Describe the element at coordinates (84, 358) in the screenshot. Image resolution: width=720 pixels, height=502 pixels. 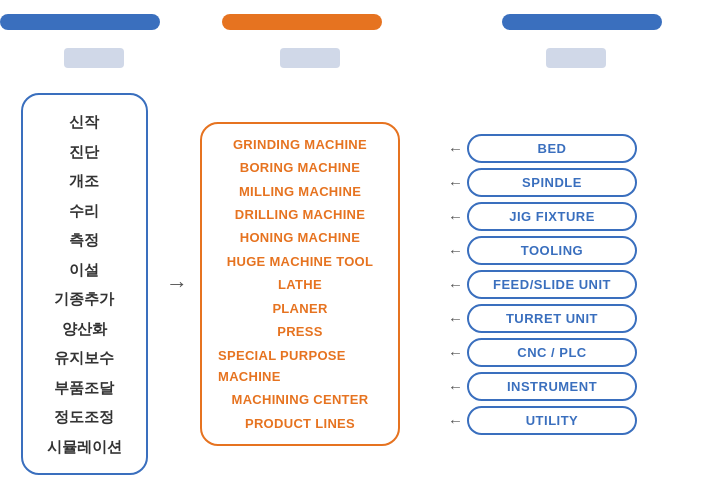
I see `service-item: 유지보수` at that location.